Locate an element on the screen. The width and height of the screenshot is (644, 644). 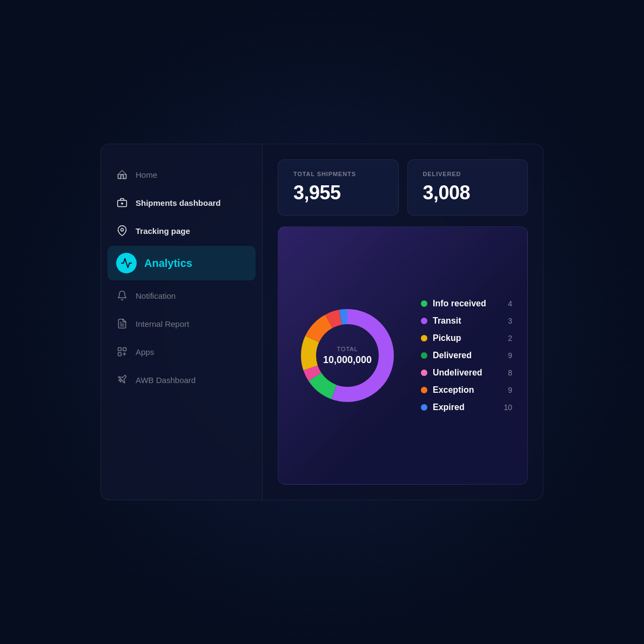
sidebar-notification-label: Notification is located at coordinates (156, 296).